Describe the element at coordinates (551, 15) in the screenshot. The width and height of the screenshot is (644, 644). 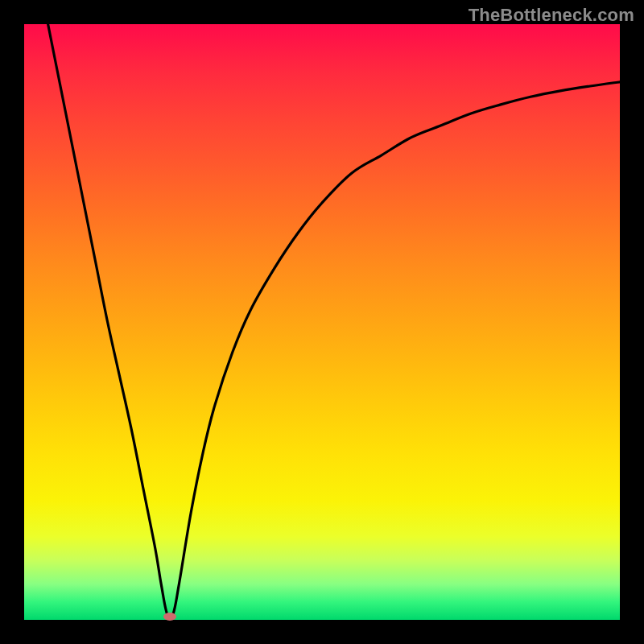
I see `watermark-text: TheBottleneck.com` at that location.